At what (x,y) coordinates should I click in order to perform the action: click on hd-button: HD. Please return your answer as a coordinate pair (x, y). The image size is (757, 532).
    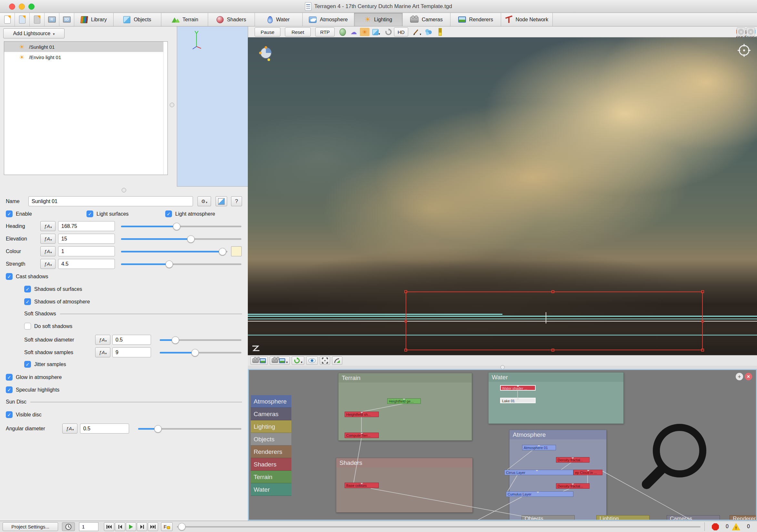
    Looking at the image, I should click on (401, 32).